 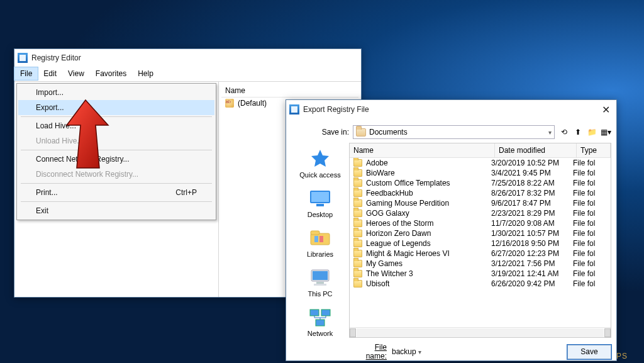 I want to click on file-name-value: backup, so click(x=404, y=352).